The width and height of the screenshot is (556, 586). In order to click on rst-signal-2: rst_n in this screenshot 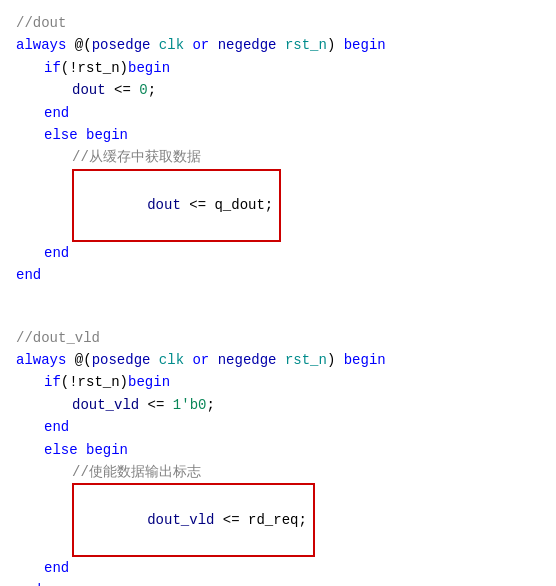, I will do `click(306, 360)`.